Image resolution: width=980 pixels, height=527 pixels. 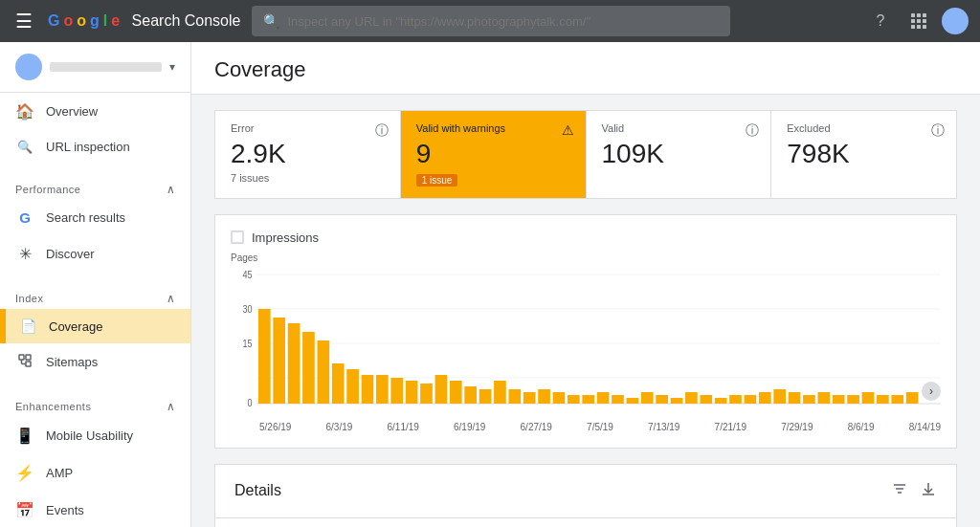 I want to click on col-type: Type, so click(x=476, y=522).